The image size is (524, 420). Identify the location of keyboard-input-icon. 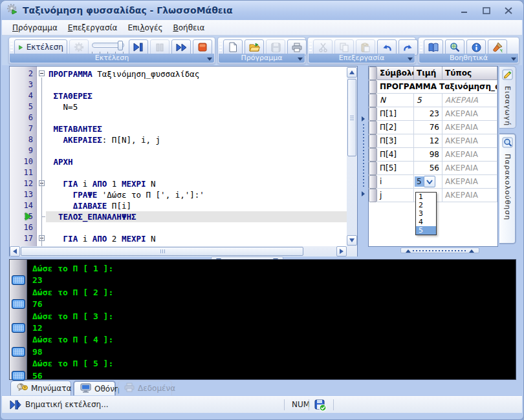
(18, 352).